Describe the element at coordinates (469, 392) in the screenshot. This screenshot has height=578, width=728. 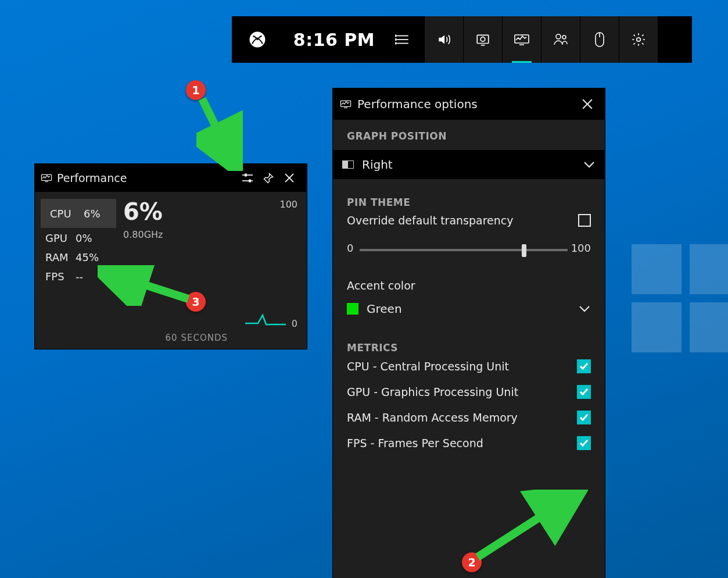
I see `metric-option-gpu: GPU - Graphics Processing Unit` at that location.